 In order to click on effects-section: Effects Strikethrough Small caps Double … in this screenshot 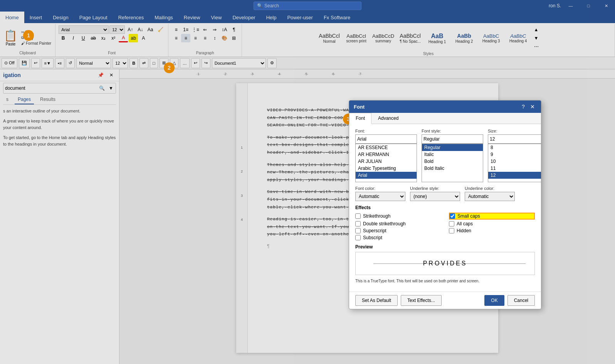, I will do `click(445, 223)`.